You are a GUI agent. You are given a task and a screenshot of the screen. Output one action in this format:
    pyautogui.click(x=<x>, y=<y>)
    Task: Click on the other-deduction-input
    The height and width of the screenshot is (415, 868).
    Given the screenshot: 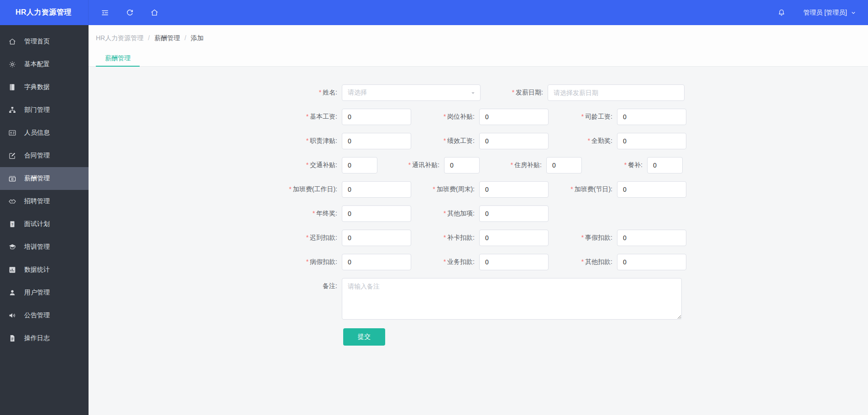 What is the action you would take?
    pyautogui.click(x=652, y=262)
    